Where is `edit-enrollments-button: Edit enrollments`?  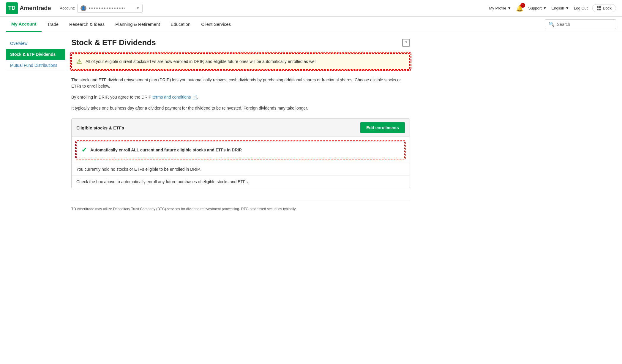
edit-enrollments-button: Edit enrollments is located at coordinates (383, 128).